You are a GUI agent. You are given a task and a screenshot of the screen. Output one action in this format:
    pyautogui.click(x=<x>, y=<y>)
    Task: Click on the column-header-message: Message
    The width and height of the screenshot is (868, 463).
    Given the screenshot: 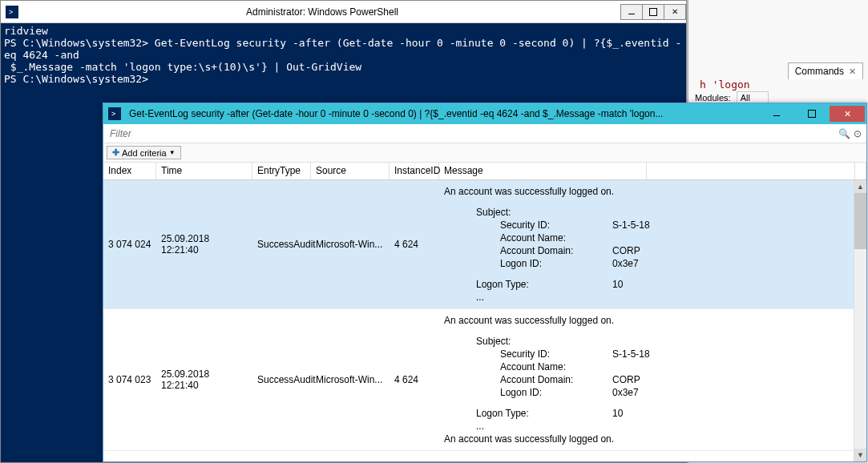 What is the action you would take?
    pyautogui.click(x=543, y=171)
    